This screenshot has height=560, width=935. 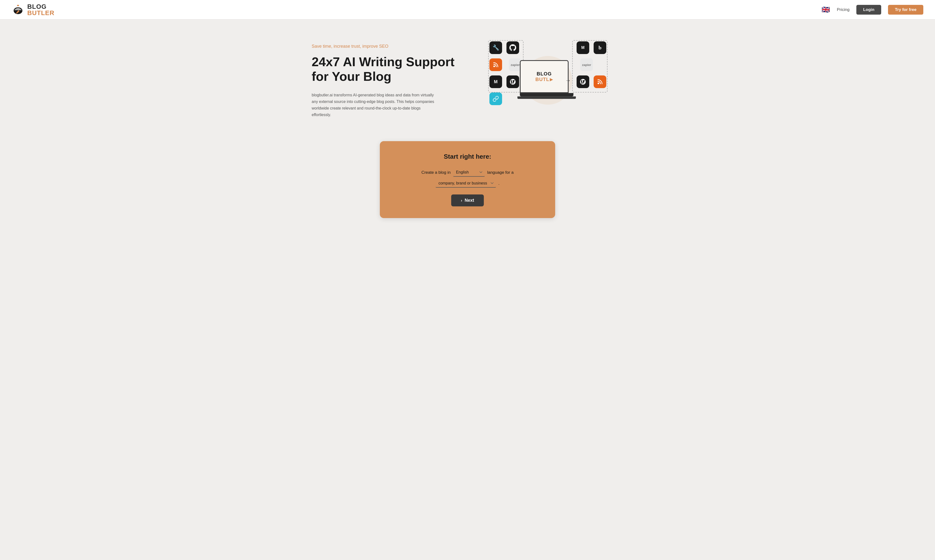 I want to click on logo-butler: BUTLER, so click(x=41, y=13).